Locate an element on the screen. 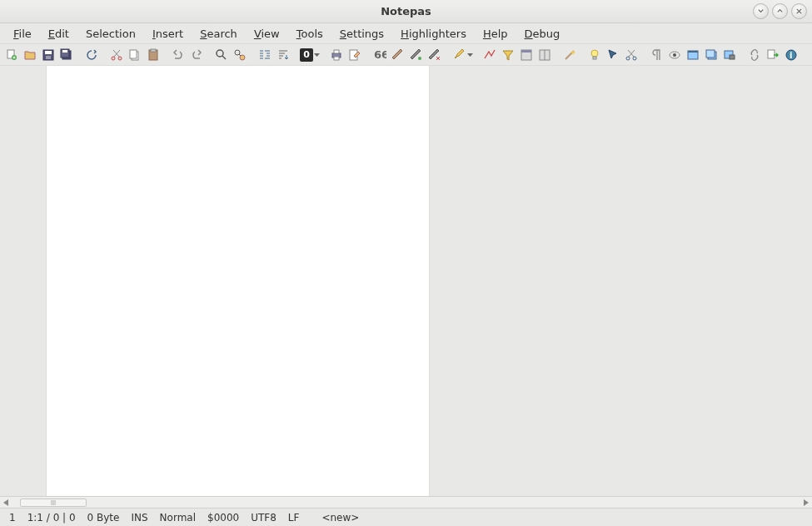 This screenshot has width=812, height=526. quote-icon: 66 is located at coordinates (380, 55).